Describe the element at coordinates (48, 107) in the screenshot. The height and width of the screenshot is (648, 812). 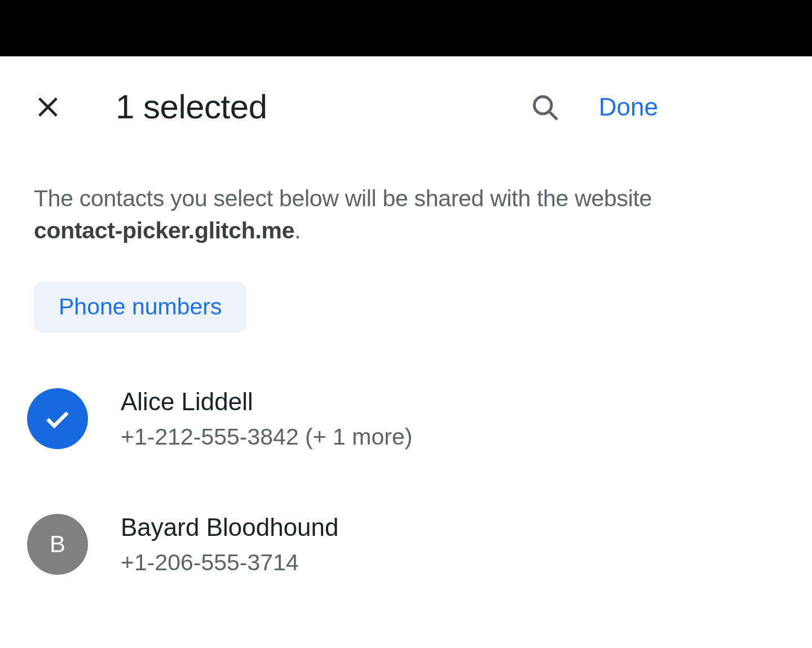
I see `close-button` at that location.